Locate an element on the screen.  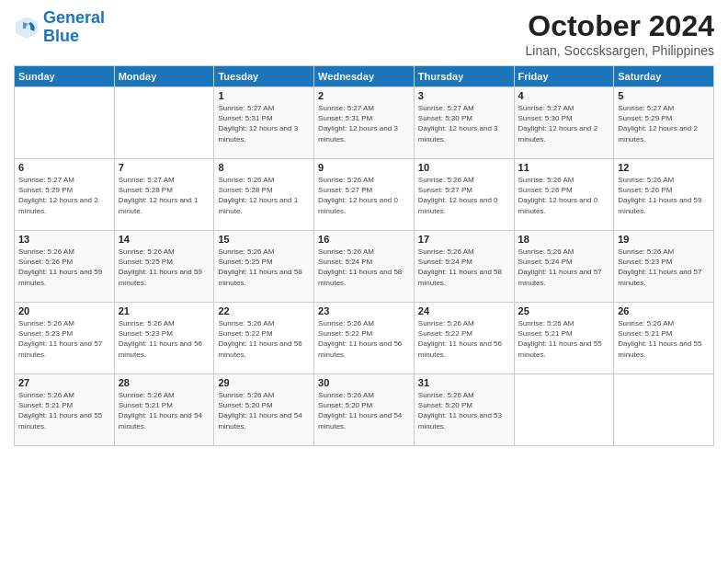
logo-line1: General is located at coordinates (74, 17).